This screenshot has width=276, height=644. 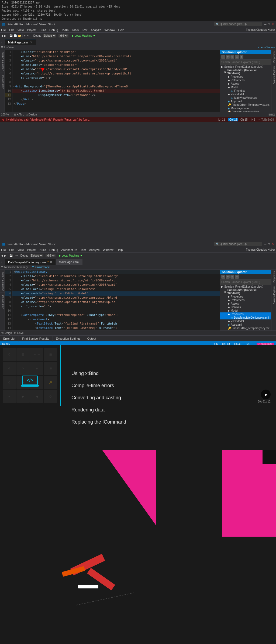 I want to click on toolbar-save: 💾, so click(x=11, y=36).